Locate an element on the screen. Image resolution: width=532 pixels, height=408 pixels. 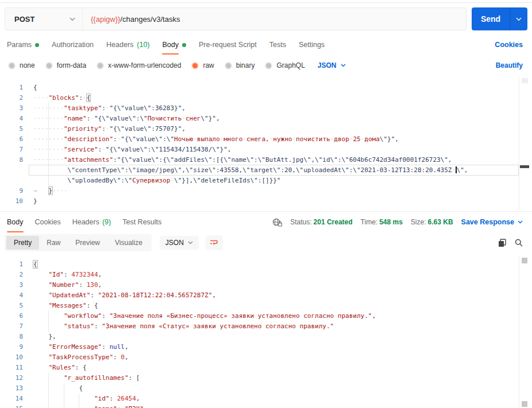
response-scrollbar is located at coordinates (524, 332).